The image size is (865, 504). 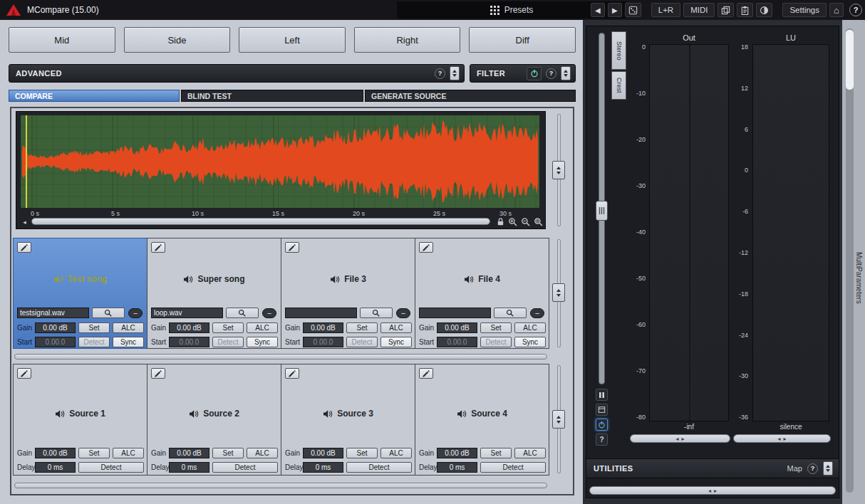 What do you see at coordinates (94, 95) in the screenshot?
I see `tab-compare: COMPARE` at bounding box center [94, 95].